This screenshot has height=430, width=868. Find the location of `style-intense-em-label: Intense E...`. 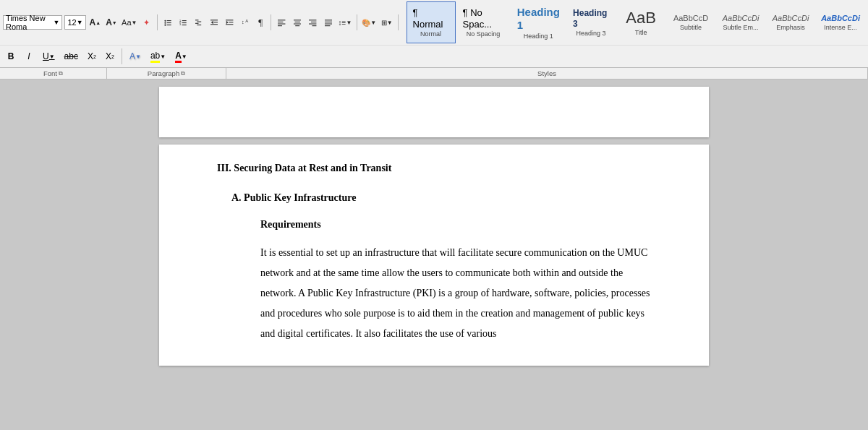

style-intense-em-label: Intense E... is located at coordinates (841, 27).